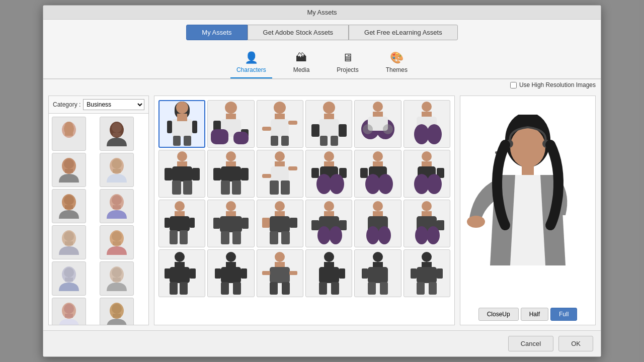  What do you see at coordinates (348, 58) in the screenshot?
I see `projects-icon: 🖥` at bounding box center [348, 58].